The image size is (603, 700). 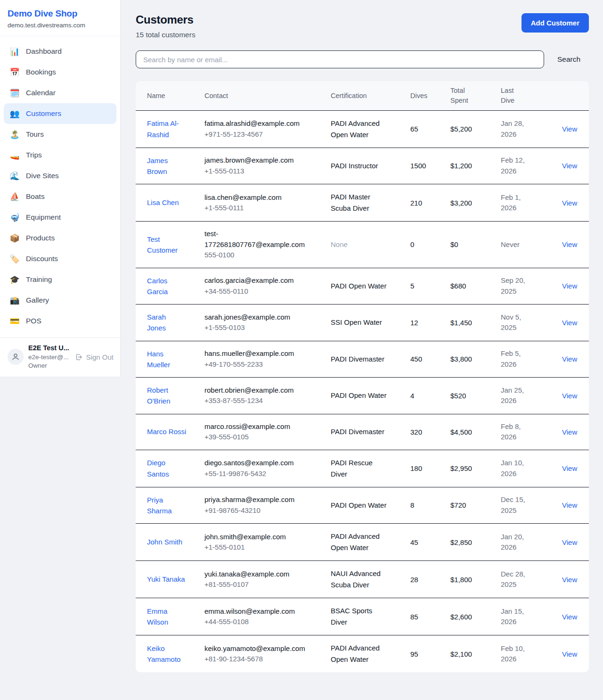 I want to click on column-header-contact: Contact, so click(x=268, y=96).